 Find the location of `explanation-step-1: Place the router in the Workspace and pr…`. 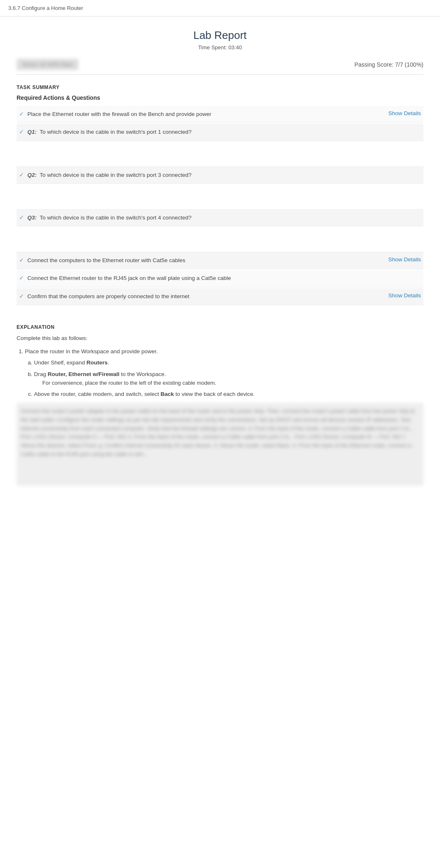

explanation-step-1: Place the router in the Workspace and pr… is located at coordinates (224, 373).